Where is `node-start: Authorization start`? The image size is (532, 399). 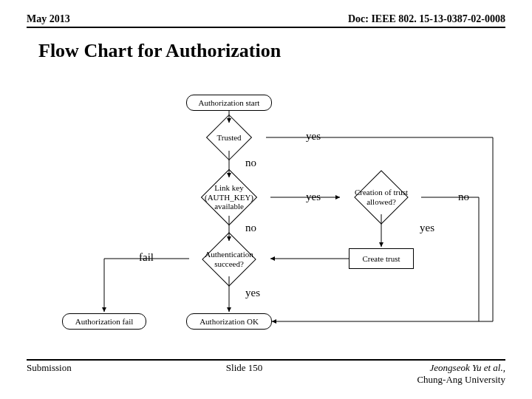
node-start: Authorization start is located at coordinates (229, 103).